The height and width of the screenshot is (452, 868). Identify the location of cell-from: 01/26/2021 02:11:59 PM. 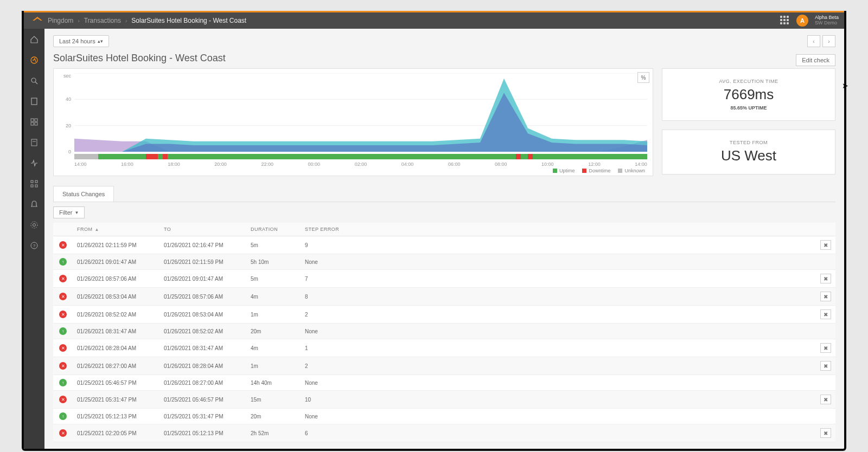
(116, 245).